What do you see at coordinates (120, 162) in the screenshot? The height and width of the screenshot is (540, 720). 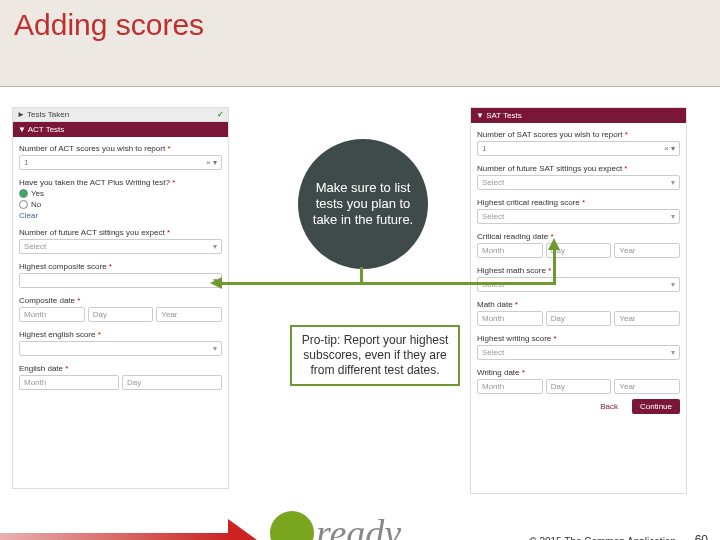 I see `act-num-select: 1× ▾` at bounding box center [120, 162].